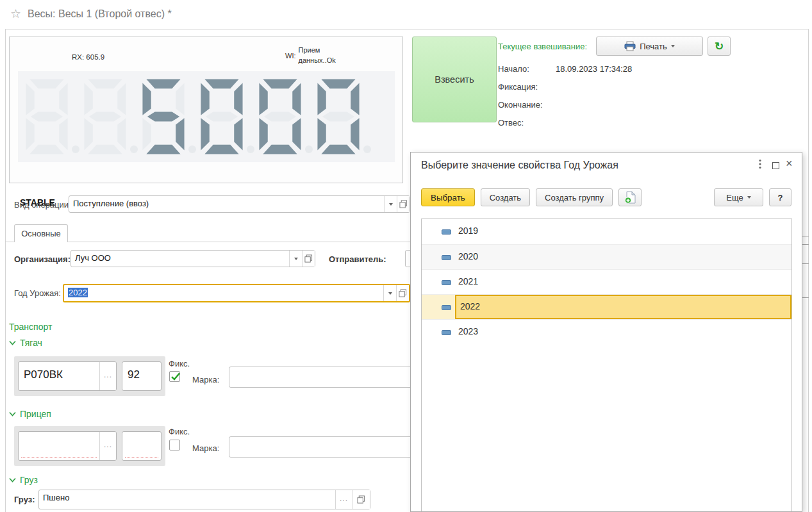 This screenshot has width=812, height=512. Describe the element at coordinates (781, 197) in the screenshot. I see `help-button: ?` at that location.